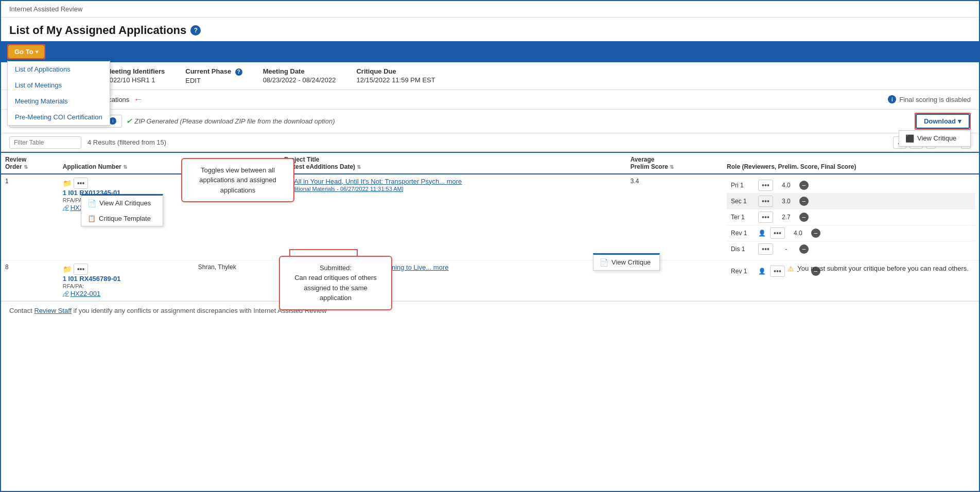  Describe the element at coordinates (490, 121) in the screenshot. I see `zip-row: My Assigned Applications (ZIP) i ✔ ZIP G…` at that location.